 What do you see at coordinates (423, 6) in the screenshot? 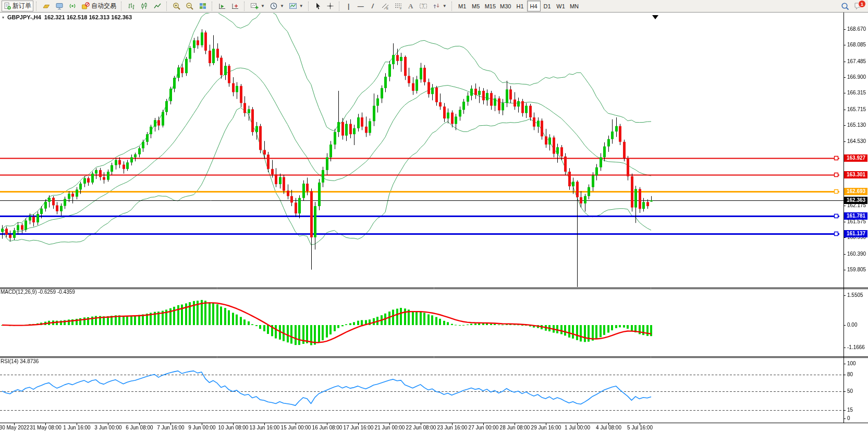
I see `label-icon: T` at bounding box center [423, 6].